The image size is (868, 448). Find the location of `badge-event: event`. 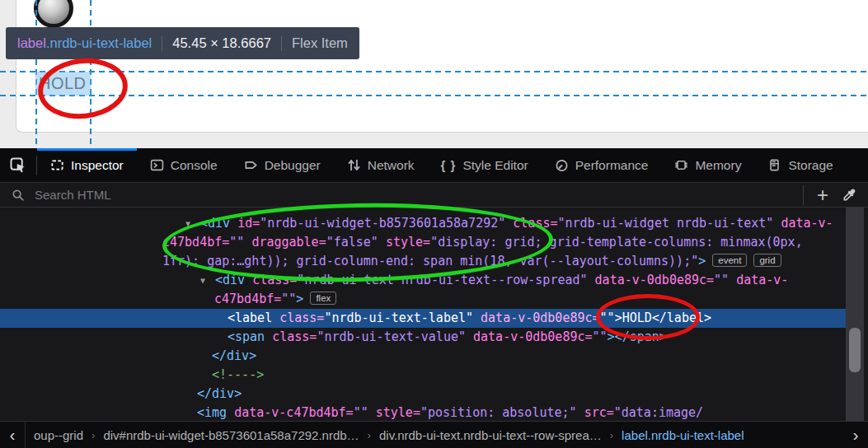

badge-event: event is located at coordinates (730, 260).